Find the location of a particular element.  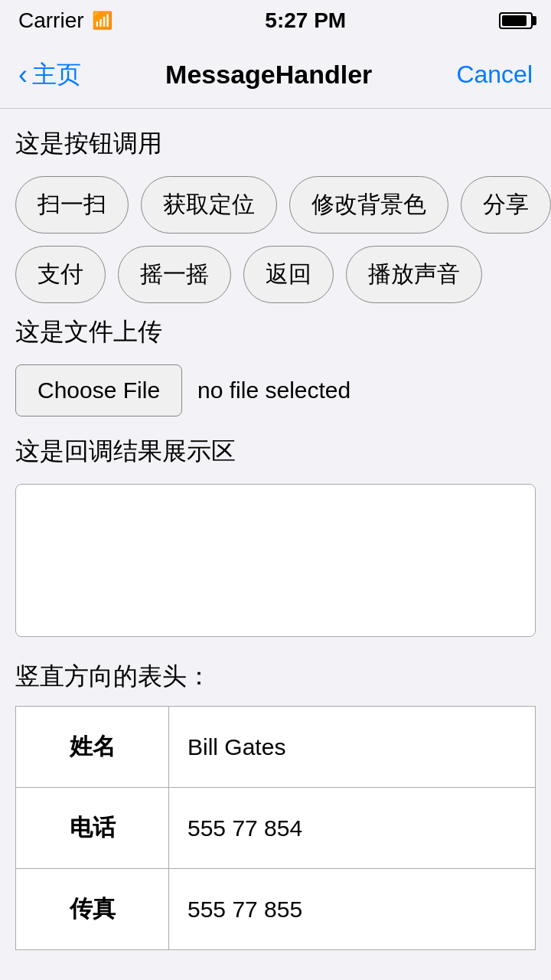

location-button: 获取定位 is located at coordinates (209, 205).